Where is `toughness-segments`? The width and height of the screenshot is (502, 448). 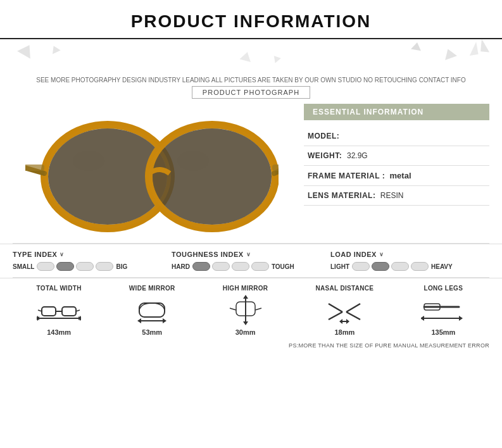
toughness-segments is located at coordinates (230, 266).